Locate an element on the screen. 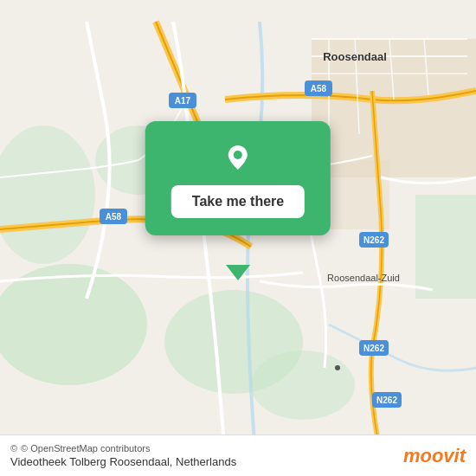 The image size is (476, 476). bottom-bar: © © OpenStreetMap contributors Videothee… is located at coordinates (238, 455).